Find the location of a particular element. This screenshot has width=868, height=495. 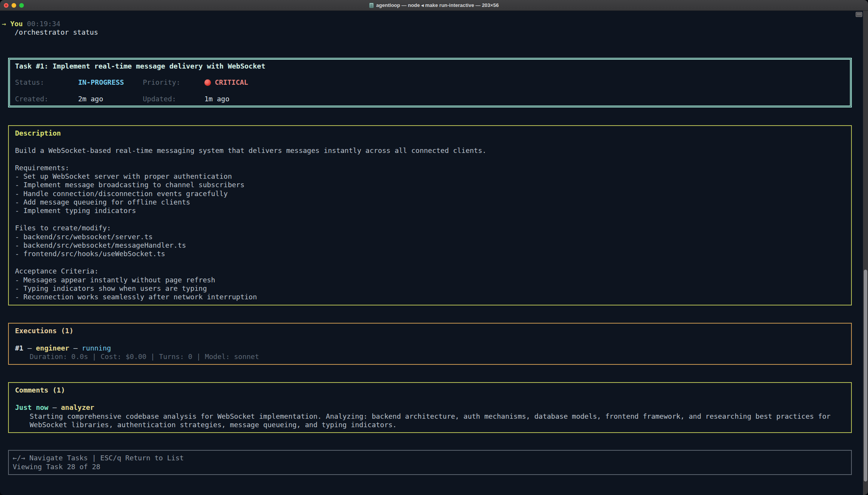

close-button is located at coordinates (6, 5).